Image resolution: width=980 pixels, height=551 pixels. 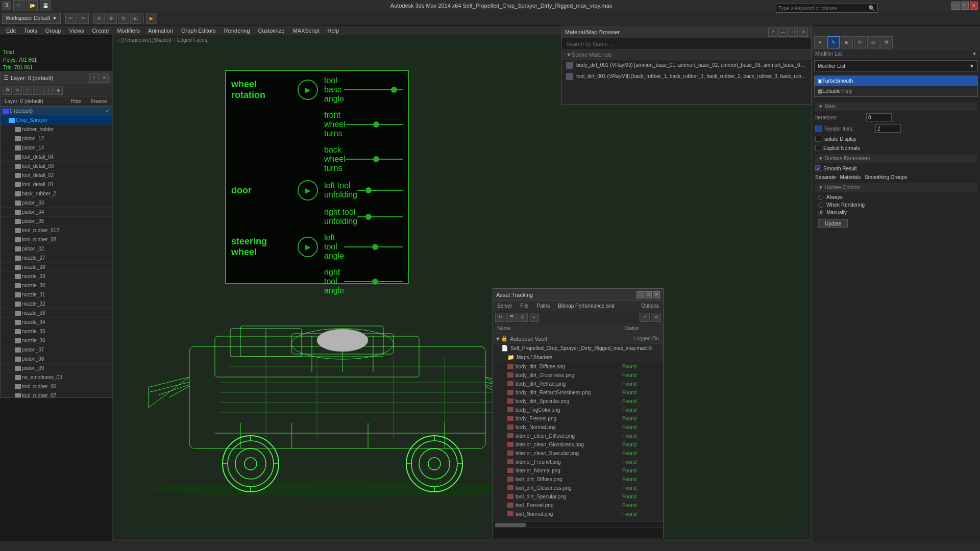 I want to click on layer-item: rubber_holder, so click(x=56, y=130).